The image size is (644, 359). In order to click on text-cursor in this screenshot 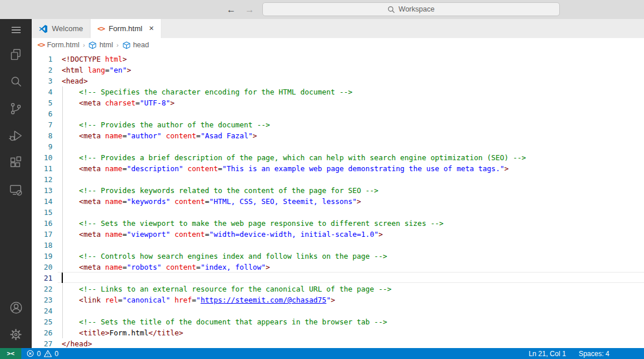, I will do `click(62, 278)`.